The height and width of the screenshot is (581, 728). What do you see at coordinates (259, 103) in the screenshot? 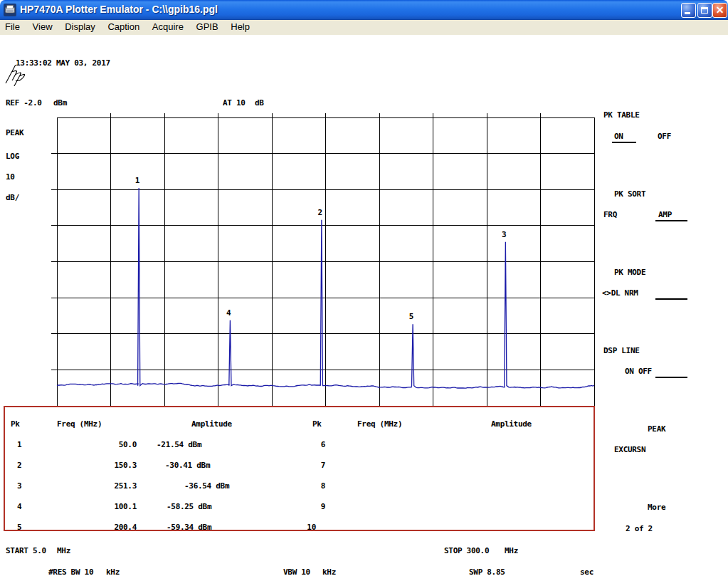
I see `attenuation-unit: dB` at bounding box center [259, 103].